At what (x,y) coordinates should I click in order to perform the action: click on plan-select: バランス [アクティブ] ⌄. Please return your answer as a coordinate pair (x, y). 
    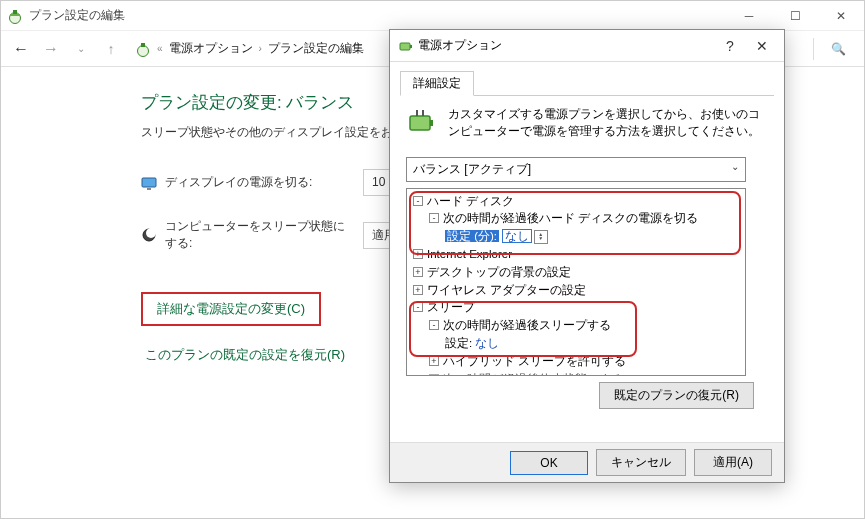
    Looking at the image, I should click on (576, 170).